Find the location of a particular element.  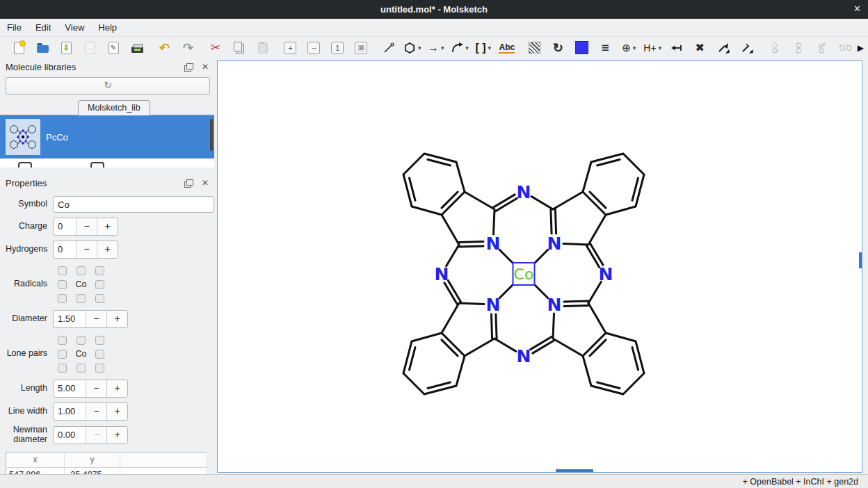

cut-button: ✂ is located at coordinates (216, 48).